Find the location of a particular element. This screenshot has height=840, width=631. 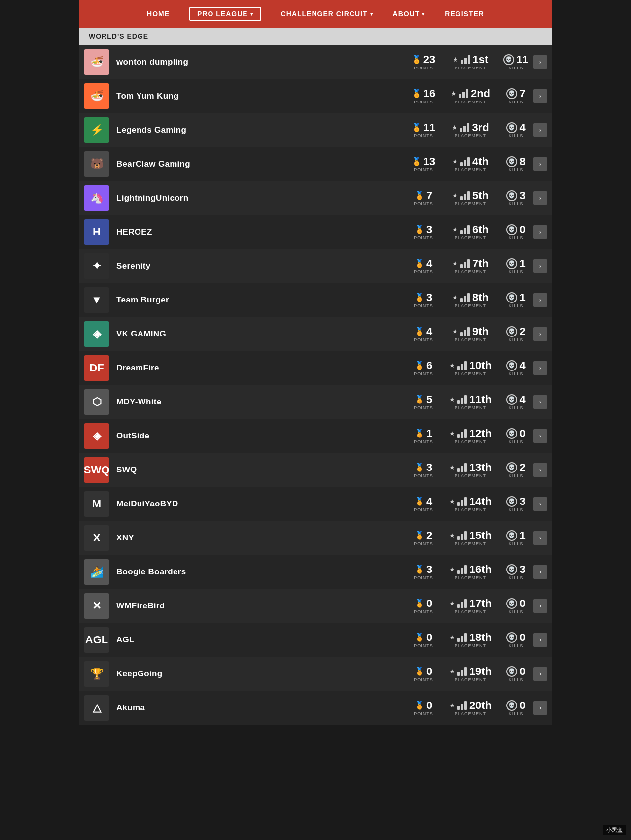

table-row: AGLAGL 🏅 0 POINTS ★ 18th PLACEMENT 💀 0 is located at coordinates (316, 640).